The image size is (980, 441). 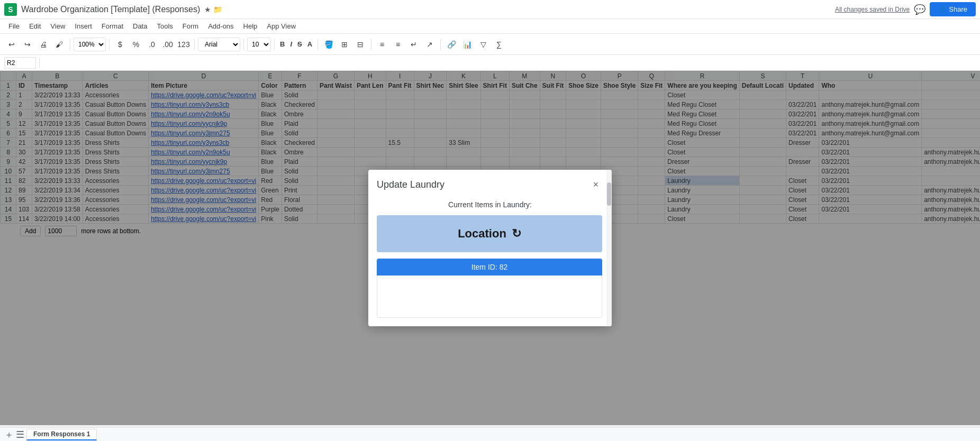 I want to click on item-id-section: Item ID: 82, so click(x=489, y=288).